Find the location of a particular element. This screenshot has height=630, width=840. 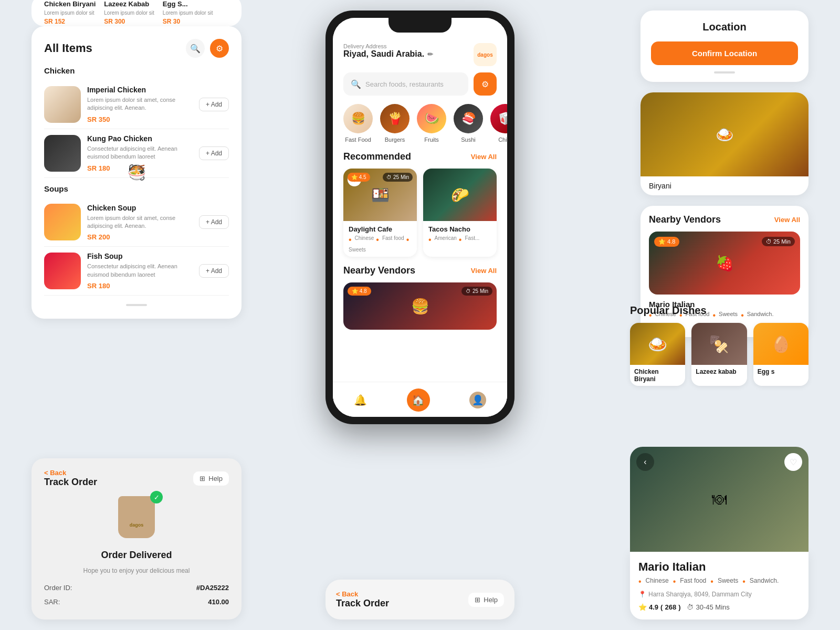

popular-dish-egg: 🥚 Egg s is located at coordinates (781, 354).